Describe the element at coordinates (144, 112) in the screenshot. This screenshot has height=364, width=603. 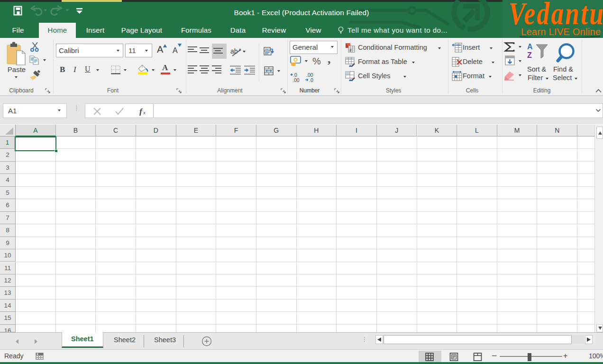
I see `svg-text: x` at that location.